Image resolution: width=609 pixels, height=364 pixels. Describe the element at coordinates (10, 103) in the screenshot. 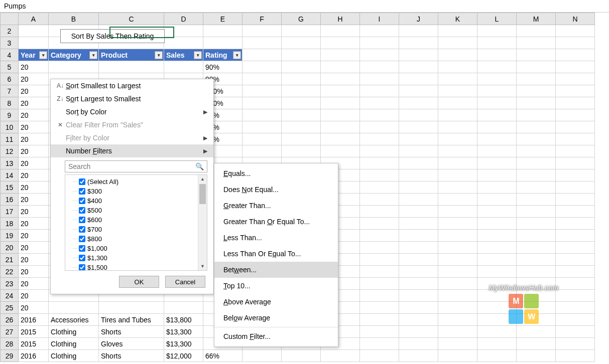

I see `row-header: 8` at that location.